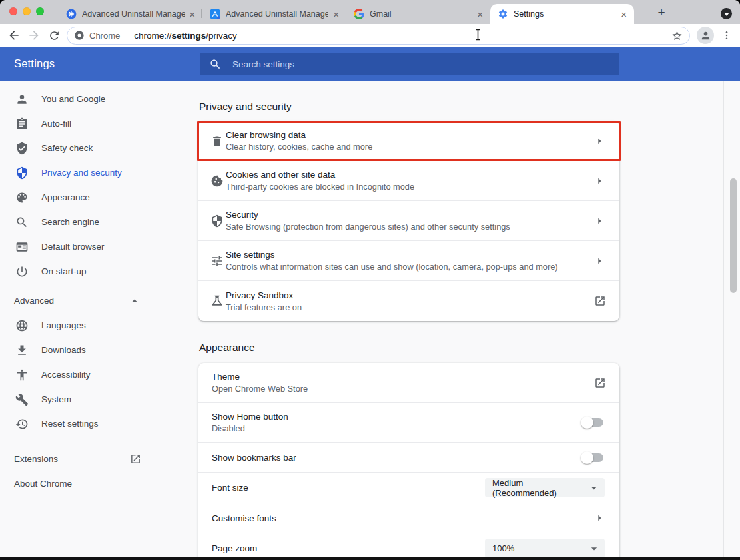 Image resolution: width=740 pixels, height=560 pixels. I want to click on uninstall-manager-app-icon, so click(71, 14).